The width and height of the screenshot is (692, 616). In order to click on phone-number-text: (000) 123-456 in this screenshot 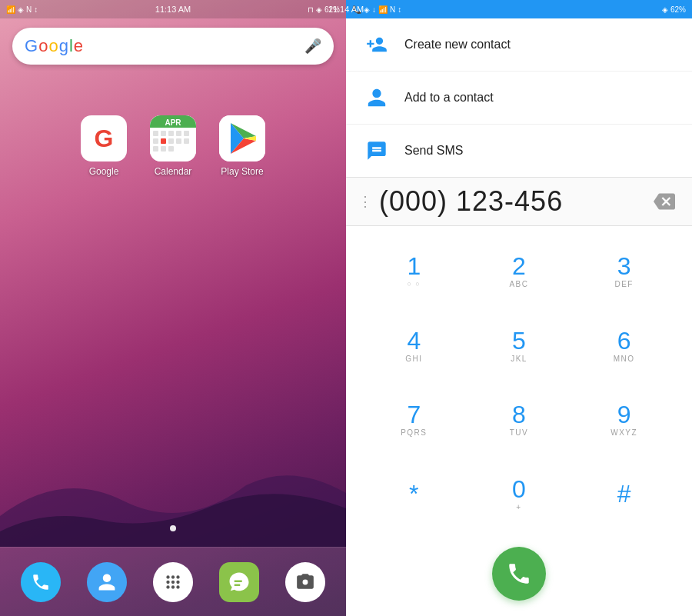, I will do `click(514, 201)`.